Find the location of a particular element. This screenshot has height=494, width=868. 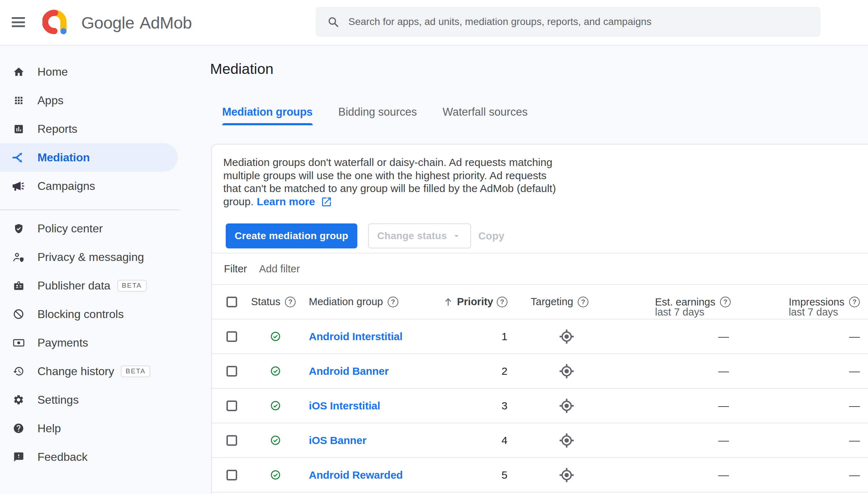

sidebar-item-reports: Reports is located at coordinates (89, 129).